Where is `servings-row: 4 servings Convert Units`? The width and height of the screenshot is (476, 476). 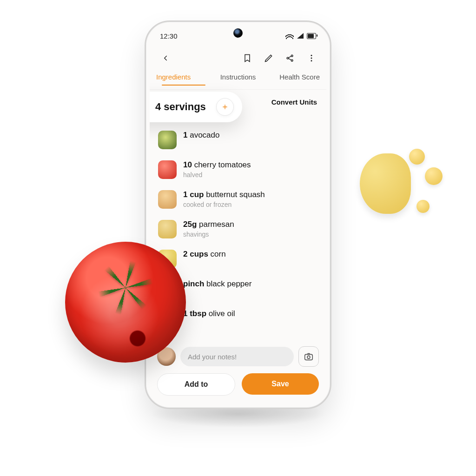
servings-row: 4 servings Convert Units is located at coordinates (238, 106).